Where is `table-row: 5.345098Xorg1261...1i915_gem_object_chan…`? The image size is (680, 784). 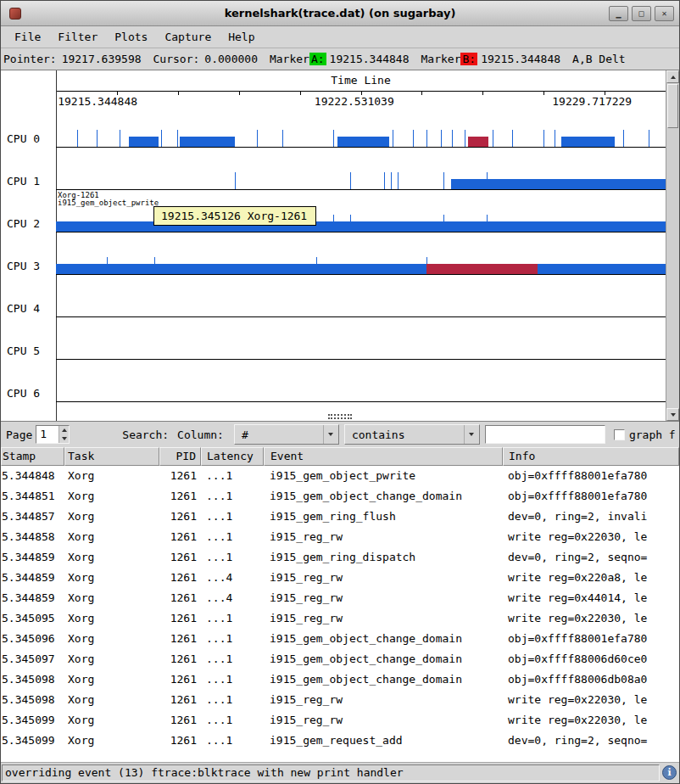
table-row: 5.345098Xorg1261...1i915_gem_object_chan… is located at coordinates (340, 680).